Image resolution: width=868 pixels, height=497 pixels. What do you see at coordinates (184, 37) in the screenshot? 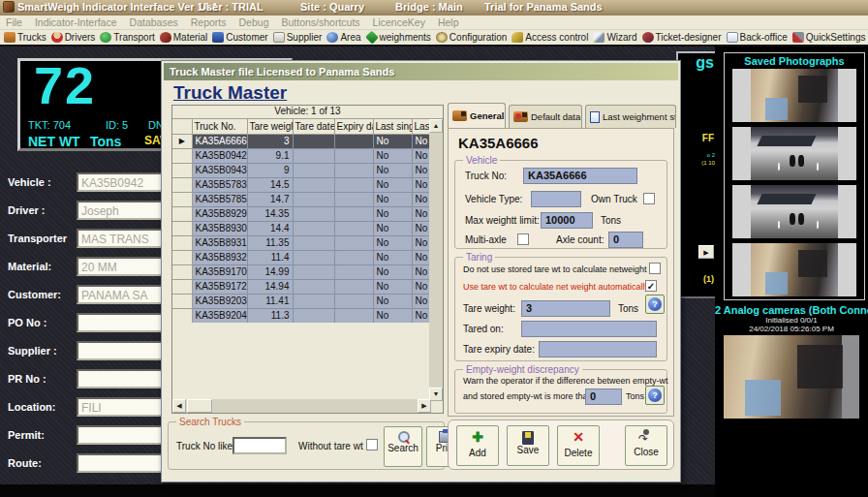
I see `toolbar-material: Material` at bounding box center [184, 37].